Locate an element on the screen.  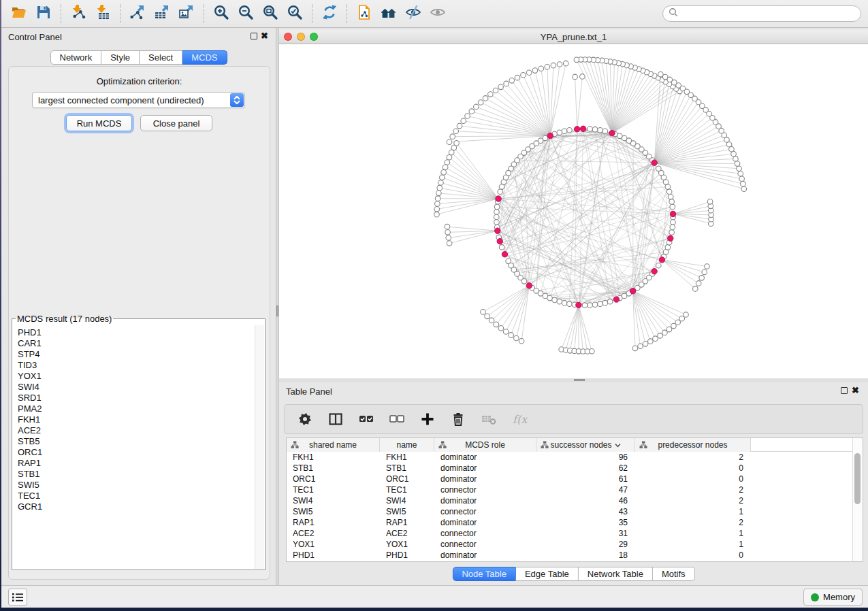
table-panel-close-icon: ✖ is located at coordinates (855, 391).